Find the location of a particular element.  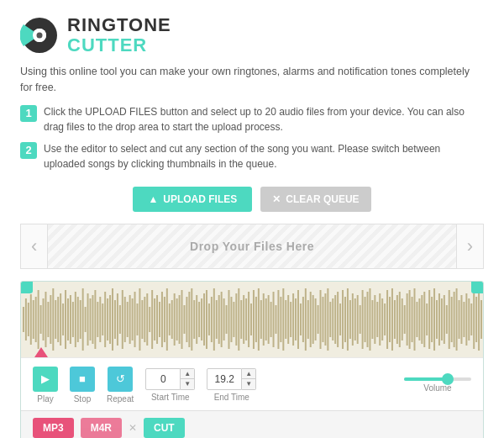

drop-zone: Drop Your Files Here is located at coordinates (252, 246).